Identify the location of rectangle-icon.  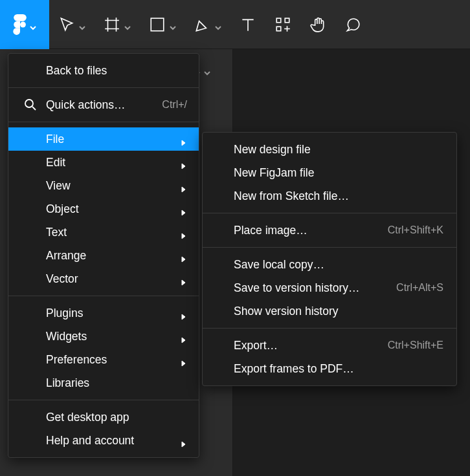
(157, 25).